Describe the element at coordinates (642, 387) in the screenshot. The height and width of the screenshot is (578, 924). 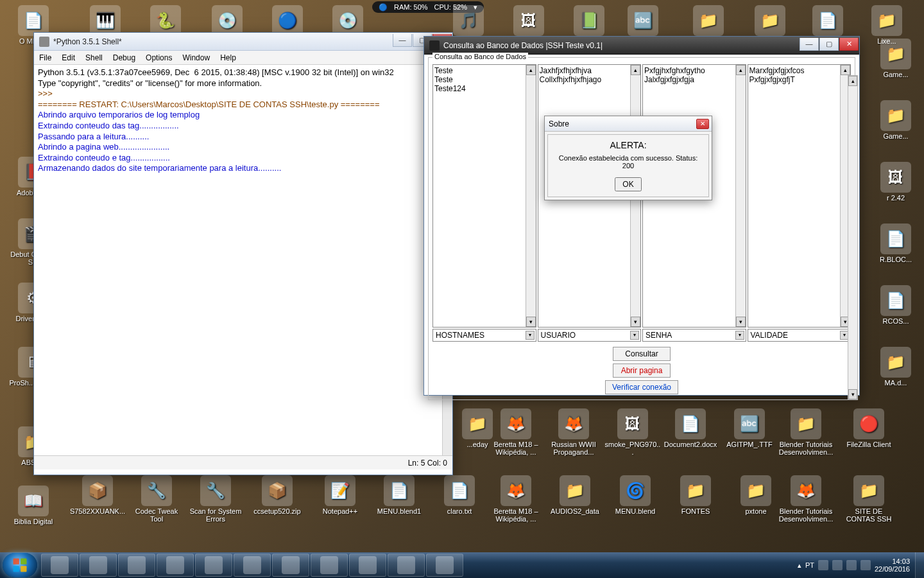
I see `verificar-conexao-button: Verificar conexão` at that location.